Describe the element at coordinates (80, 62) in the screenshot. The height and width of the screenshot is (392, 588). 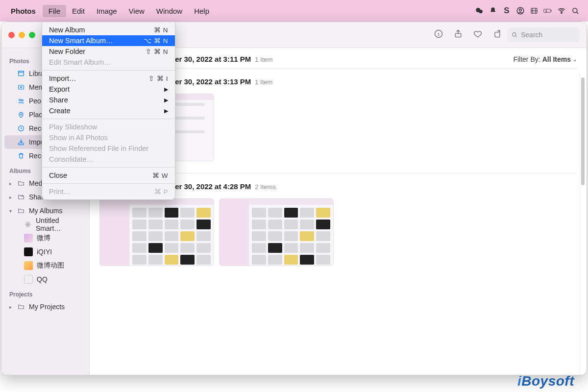
I see `menu-item-label: Edit Smart Album…` at that location.